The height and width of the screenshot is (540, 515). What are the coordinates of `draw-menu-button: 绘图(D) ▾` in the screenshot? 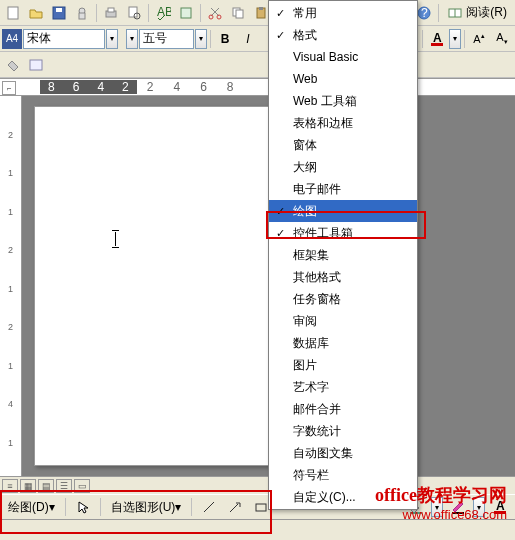 It's located at (32, 507).